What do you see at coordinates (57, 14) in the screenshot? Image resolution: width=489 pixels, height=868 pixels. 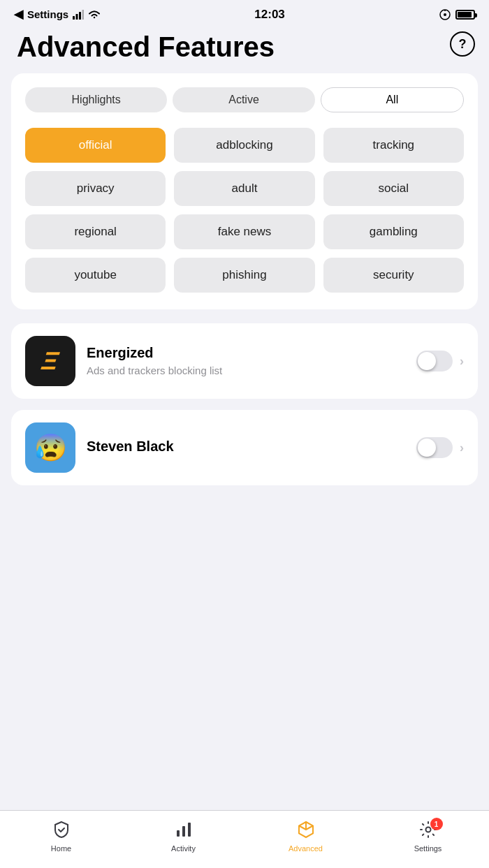 I see `status-left: ◀ Settings` at bounding box center [57, 14].